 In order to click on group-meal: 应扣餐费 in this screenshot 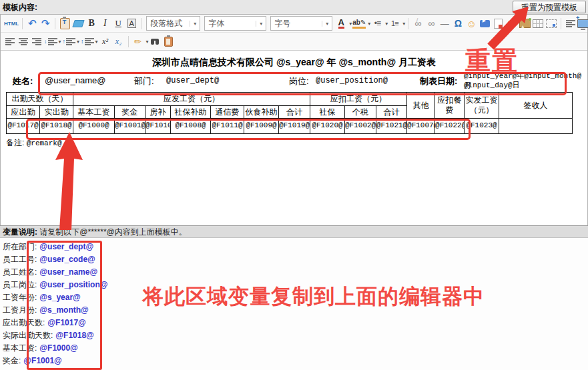, I will do `click(450, 105)`.